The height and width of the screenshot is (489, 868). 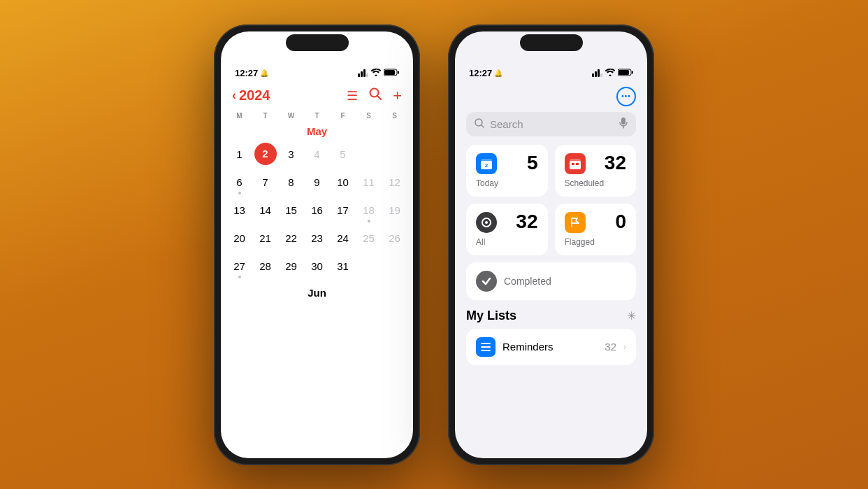 I want to click on search-placeholder-text: Search, so click(x=552, y=125).